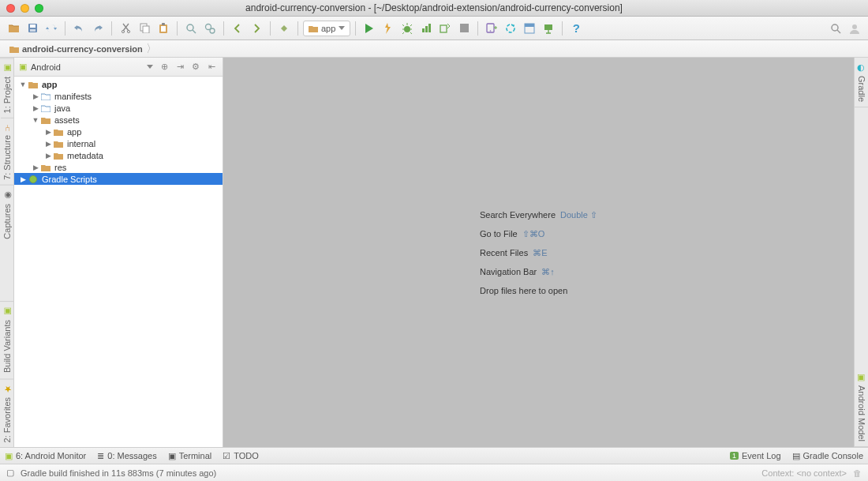 The width and height of the screenshot is (868, 481). What do you see at coordinates (548, 28) in the screenshot?
I see `sdk-manager-icon` at bounding box center [548, 28].